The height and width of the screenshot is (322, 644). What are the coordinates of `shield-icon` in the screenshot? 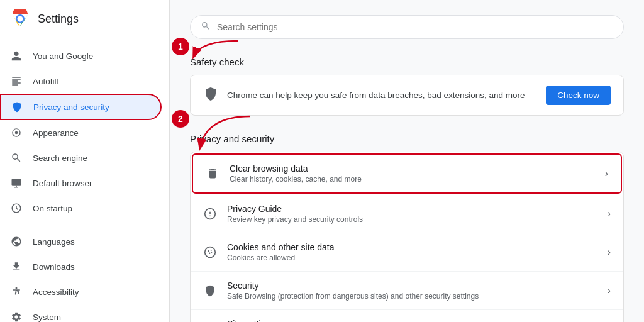 It's located at (17, 107).